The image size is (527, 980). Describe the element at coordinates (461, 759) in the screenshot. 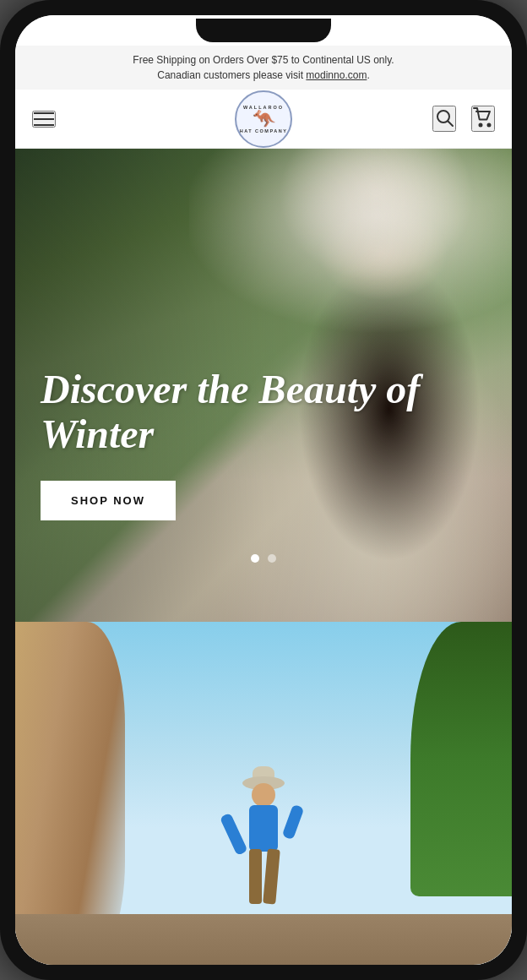

I see `tree-right` at that location.